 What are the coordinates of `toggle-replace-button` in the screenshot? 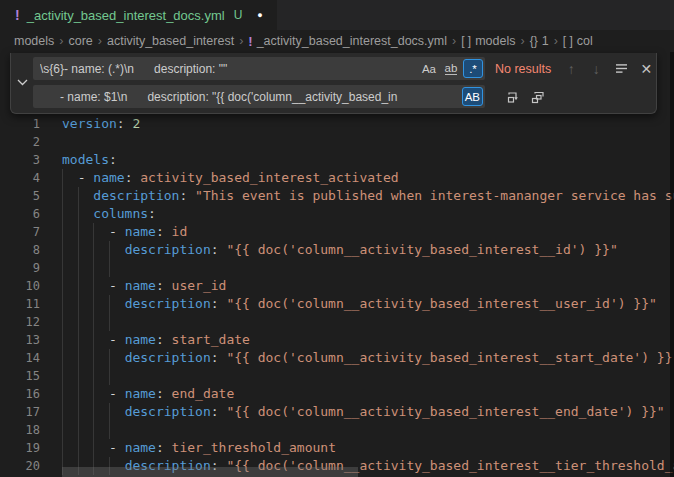 It's located at (22, 82).